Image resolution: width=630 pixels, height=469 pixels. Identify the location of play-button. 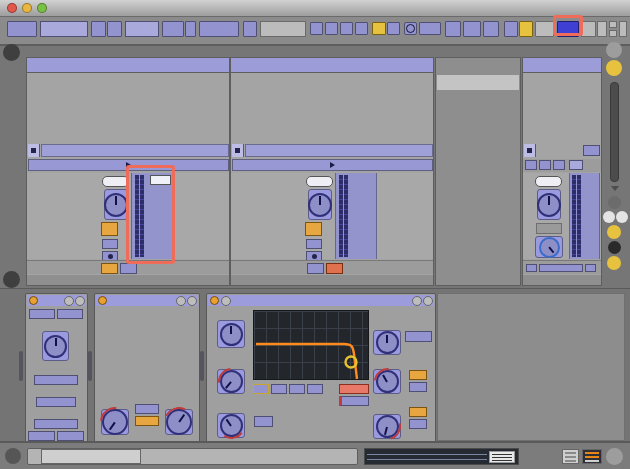
(316, 28).